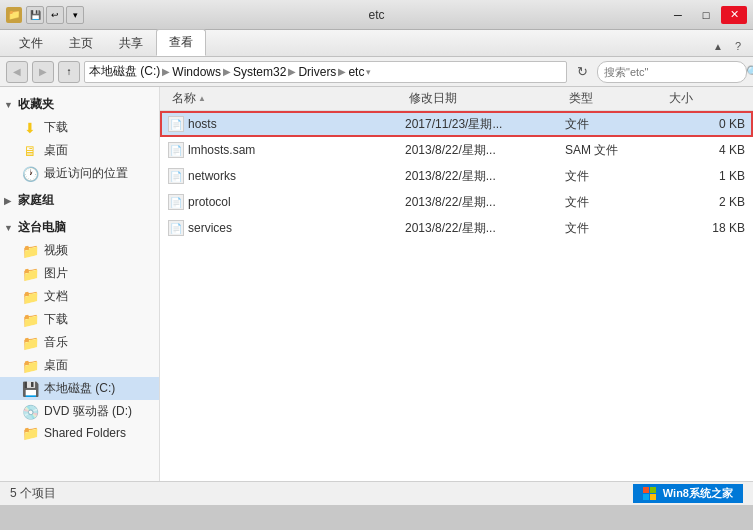 The height and width of the screenshot is (530, 753). I want to click on windows-flag-icon, so click(650, 494).